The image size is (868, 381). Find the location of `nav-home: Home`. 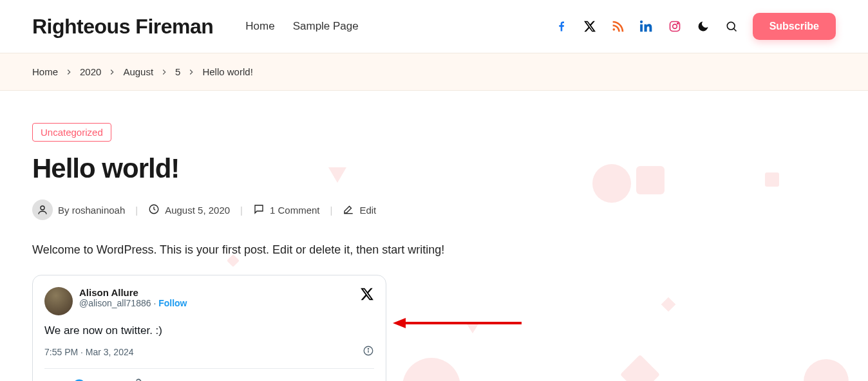

nav-home: Home is located at coordinates (260, 26).